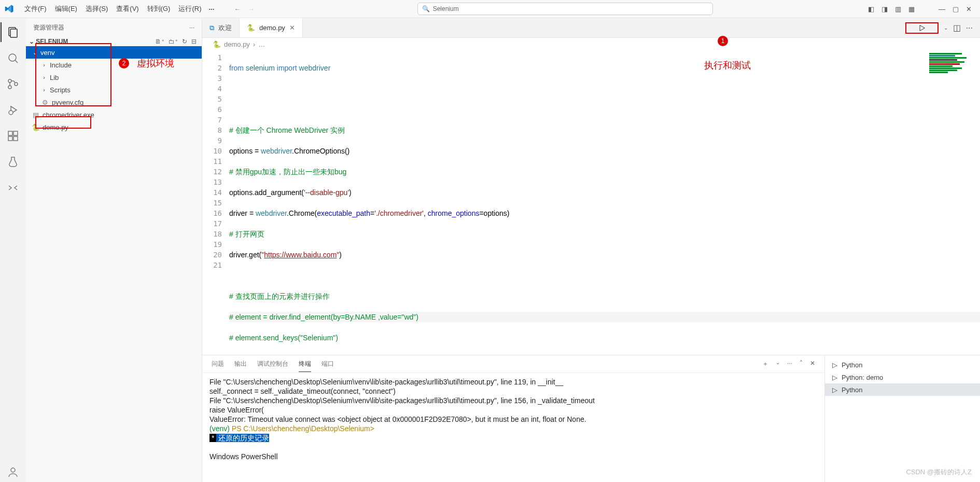 The height and width of the screenshot is (482, 980). What do you see at coordinates (922, 28) in the screenshot?
I see `run-button` at bounding box center [922, 28].